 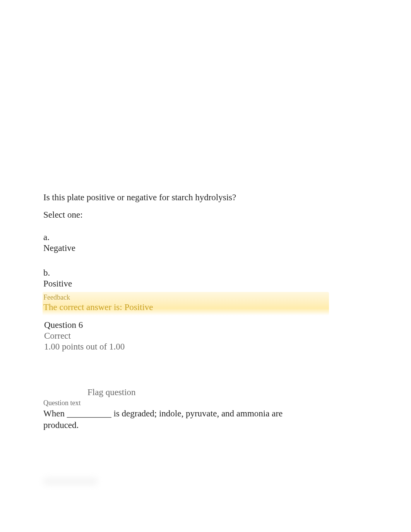 What do you see at coordinates (179, 347) in the screenshot?
I see `points-label: 1.00 points out of 1.00` at bounding box center [179, 347].